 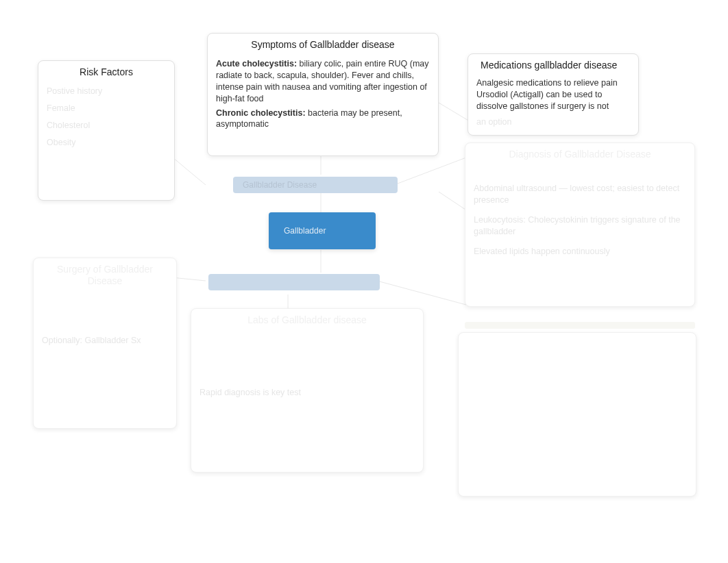 What do you see at coordinates (580, 225) in the screenshot?
I see `diagnosis-node: Diagnosis of Gallbladder Disease Abdomin…` at bounding box center [580, 225].